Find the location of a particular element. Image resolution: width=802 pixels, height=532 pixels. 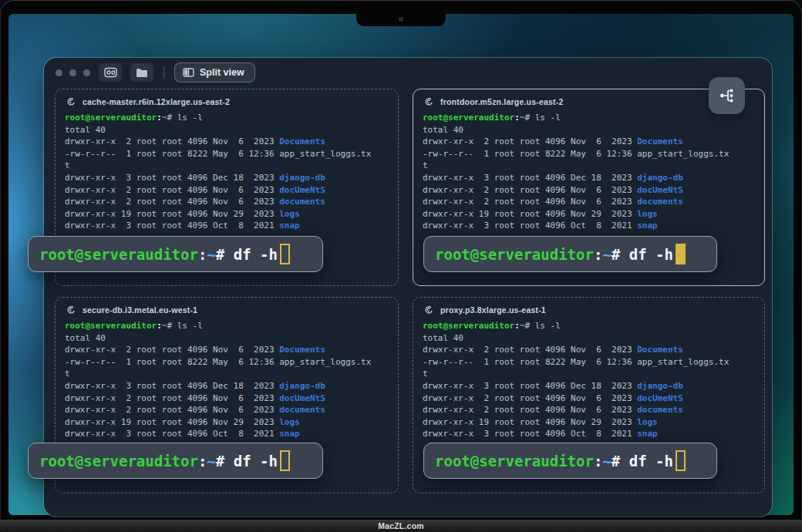

split-view-button: Split view is located at coordinates (214, 72).